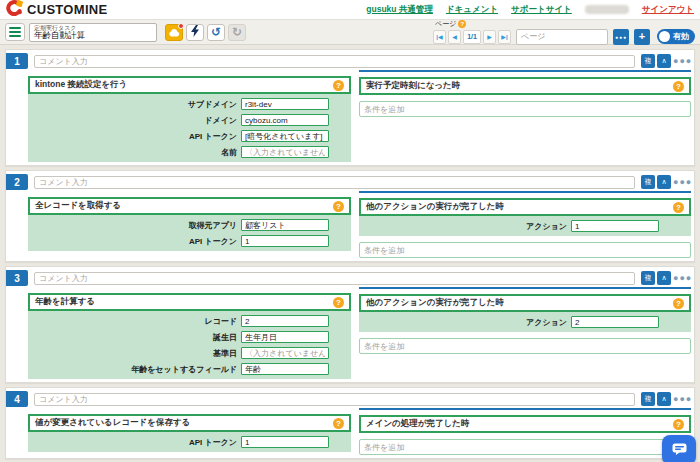  Describe the element at coordinates (93, 32) in the screenshot. I see `task-name-field: 定期実行タスク 年齢自動計算` at that location.